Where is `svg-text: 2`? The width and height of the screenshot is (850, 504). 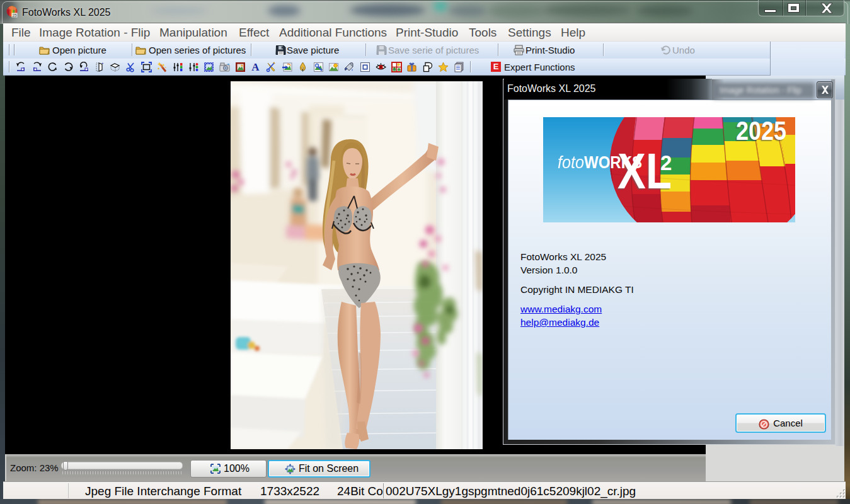 svg-text: 2 is located at coordinates (666, 163).